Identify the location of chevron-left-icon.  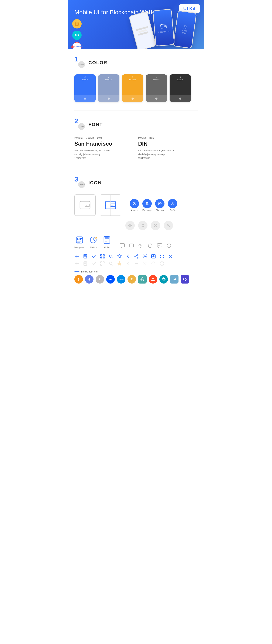
(128, 256).